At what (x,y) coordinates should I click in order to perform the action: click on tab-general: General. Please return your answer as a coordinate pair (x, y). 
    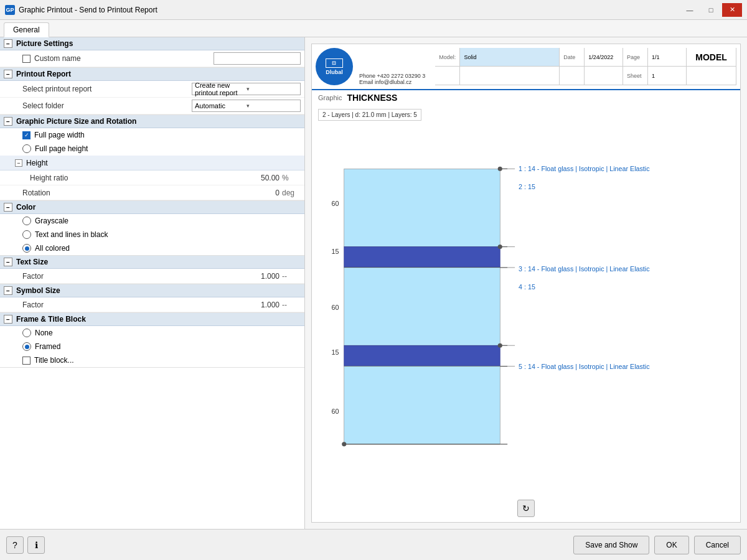
    Looking at the image, I should click on (26, 30).